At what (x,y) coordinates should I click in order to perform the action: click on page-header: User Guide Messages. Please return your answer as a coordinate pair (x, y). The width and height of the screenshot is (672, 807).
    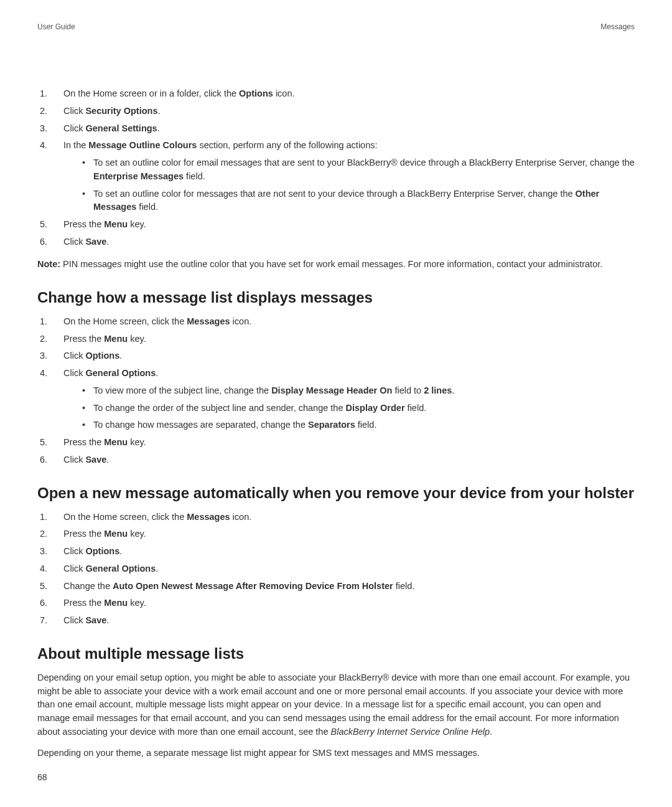
    Looking at the image, I should click on (336, 27).